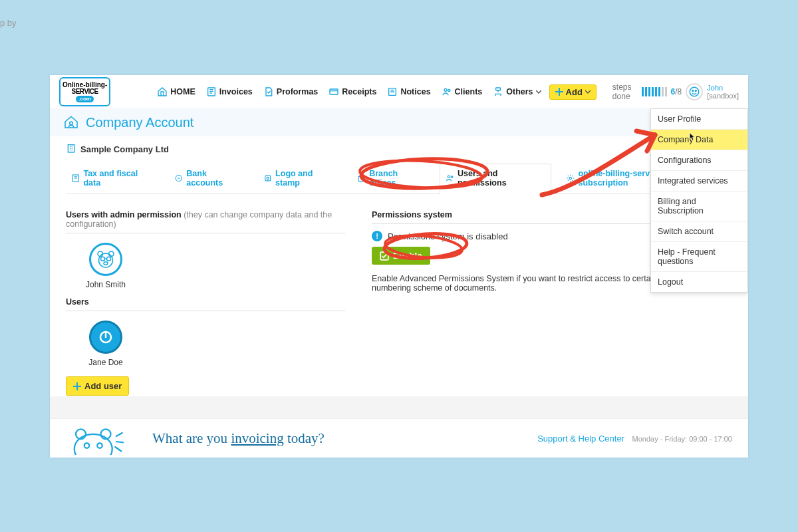 This screenshot has width=798, height=532. I want to click on tab-logo-stamp: Logo and stamp, so click(301, 179).